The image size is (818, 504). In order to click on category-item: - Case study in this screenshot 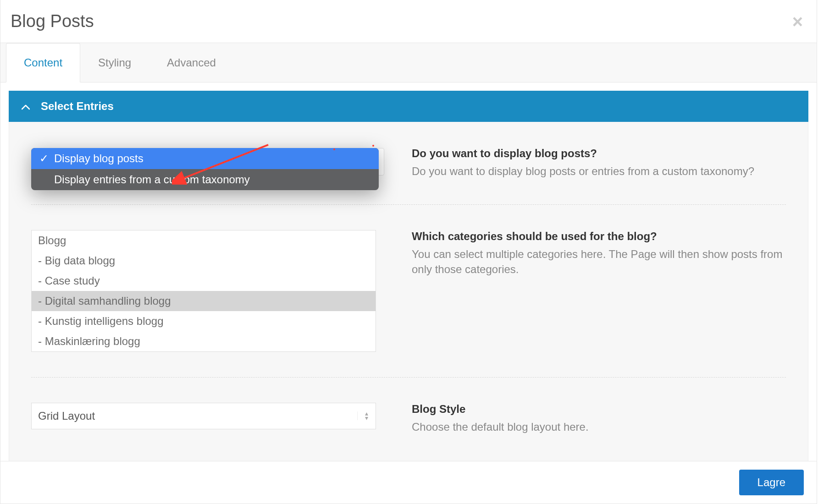, I will do `click(204, 281)`.